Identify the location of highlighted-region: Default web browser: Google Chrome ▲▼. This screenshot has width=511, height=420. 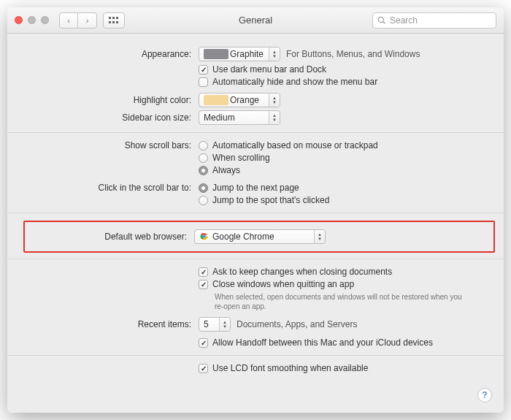
(259, 237).